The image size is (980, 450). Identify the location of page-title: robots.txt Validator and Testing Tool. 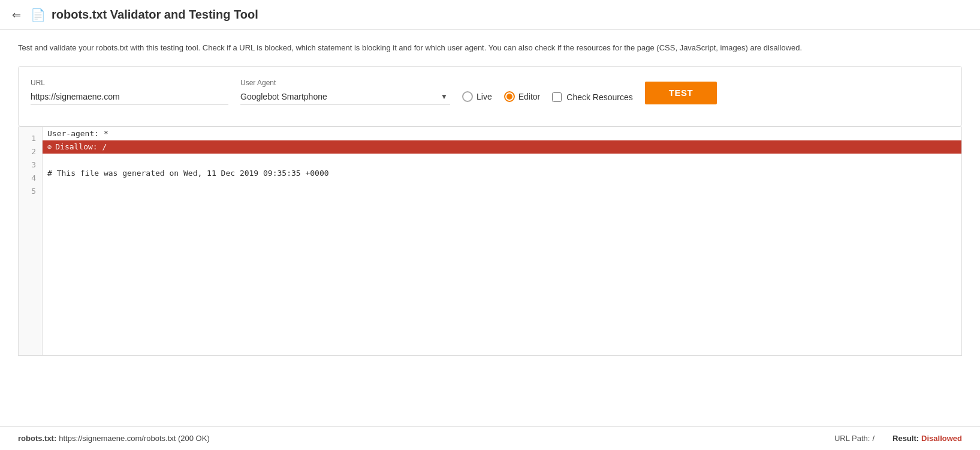
(155, 14).